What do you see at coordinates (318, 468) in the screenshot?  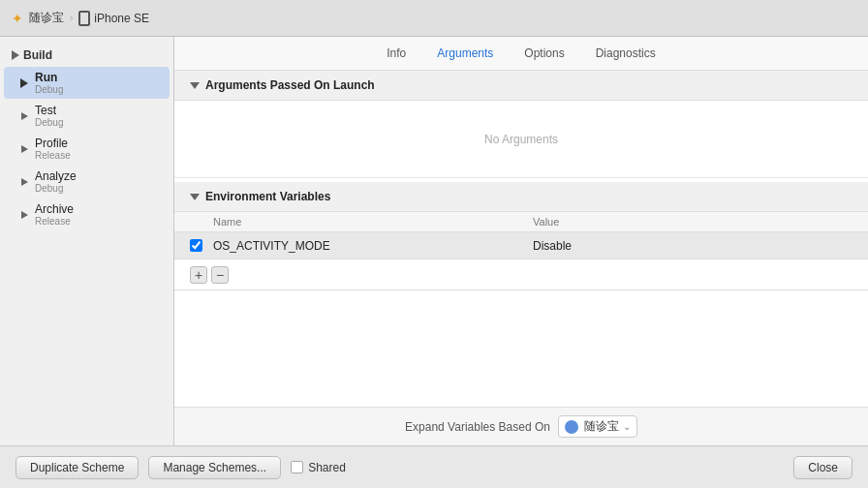 I see `shared-checkbox-area: Shared` at bounding box center [318, 468].